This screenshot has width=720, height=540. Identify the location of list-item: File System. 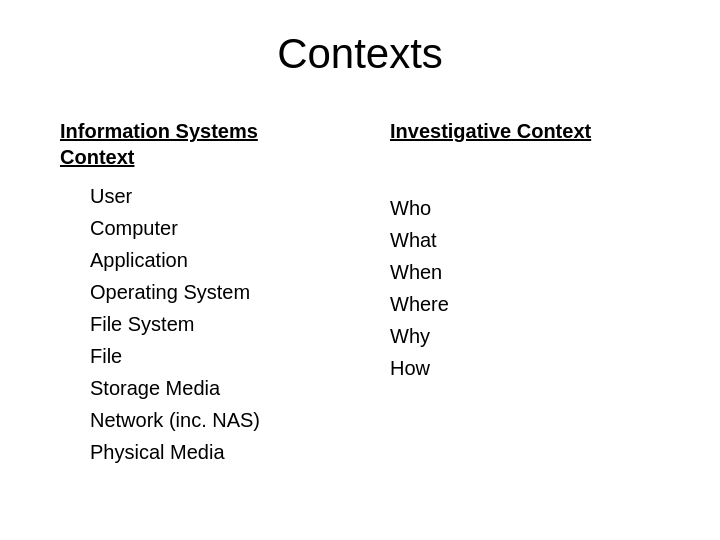
(220, 324).